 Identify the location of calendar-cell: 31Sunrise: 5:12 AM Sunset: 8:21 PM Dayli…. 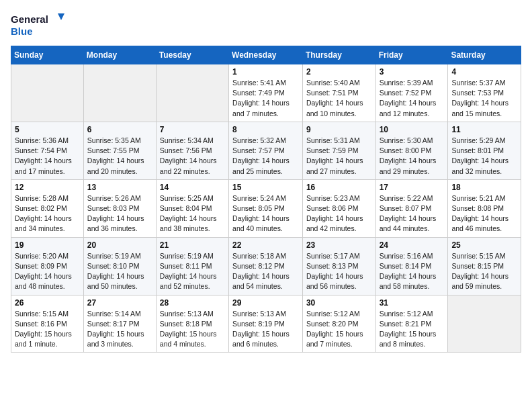
(412, 324).